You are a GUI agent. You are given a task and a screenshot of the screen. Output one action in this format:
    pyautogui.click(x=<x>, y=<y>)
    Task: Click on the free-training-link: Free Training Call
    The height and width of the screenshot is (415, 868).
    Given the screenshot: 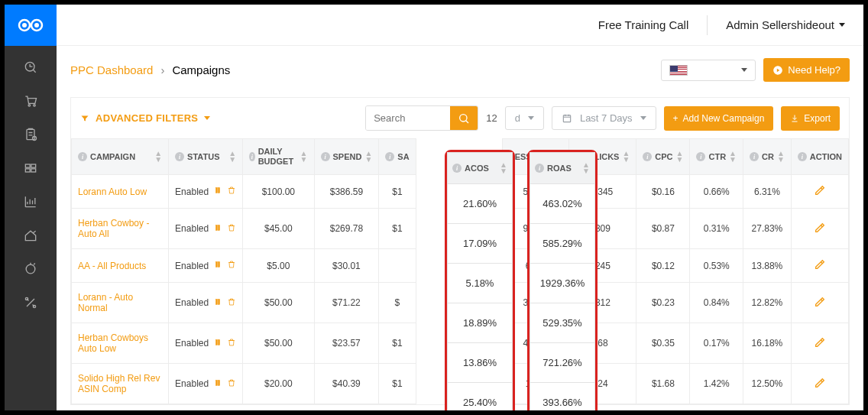 What is the action you would take?
    pyautogui.click(x=643, y=24)
    